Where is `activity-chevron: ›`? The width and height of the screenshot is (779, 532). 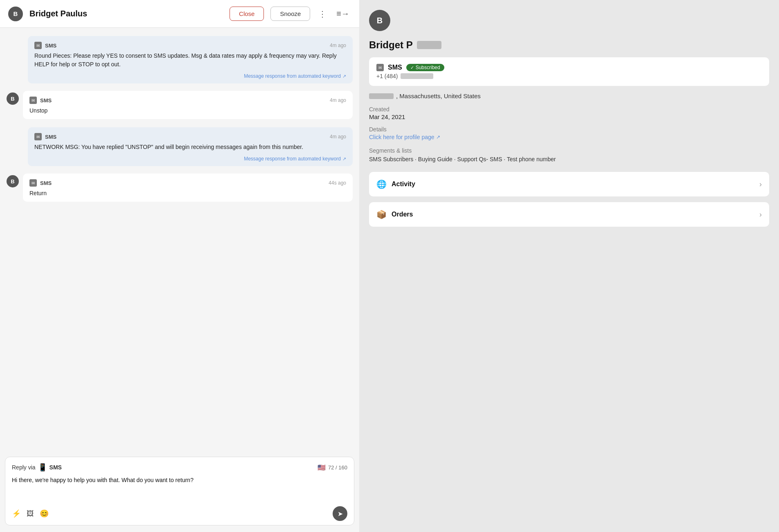
activity-chevron: › is located at coordinates (761, 184).